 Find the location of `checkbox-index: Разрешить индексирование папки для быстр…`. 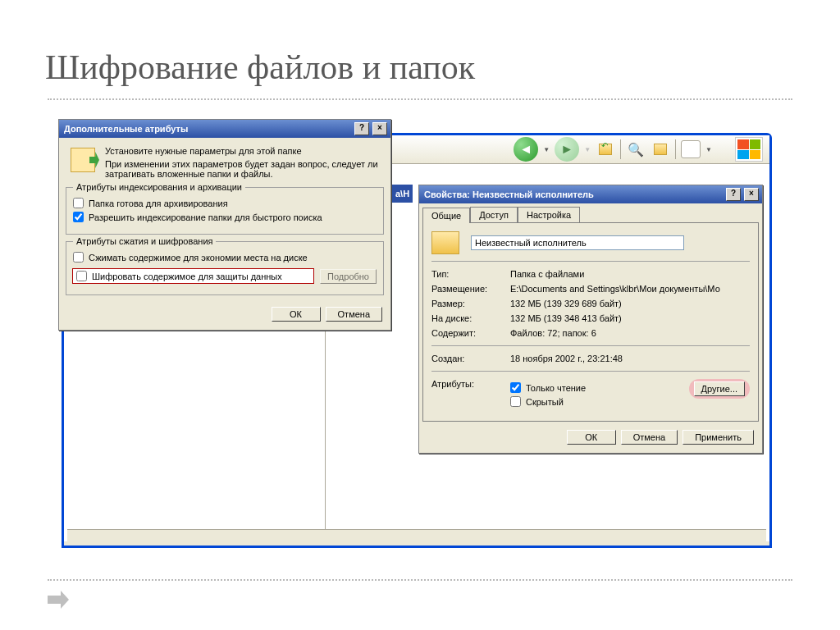

checkbox-index: Разрешить индексирование папки для быстр… is located at coordinates (225, 217).